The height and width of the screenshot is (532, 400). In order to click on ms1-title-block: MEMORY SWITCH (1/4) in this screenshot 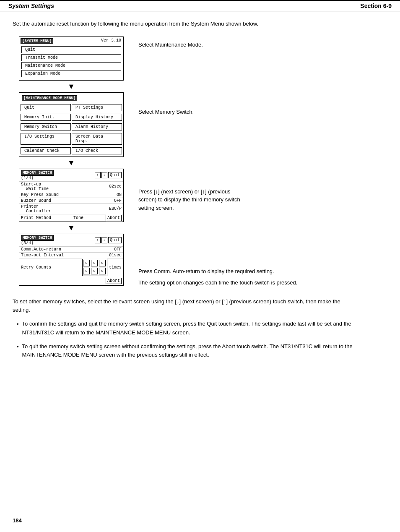, I will do `click(37, 175)`.